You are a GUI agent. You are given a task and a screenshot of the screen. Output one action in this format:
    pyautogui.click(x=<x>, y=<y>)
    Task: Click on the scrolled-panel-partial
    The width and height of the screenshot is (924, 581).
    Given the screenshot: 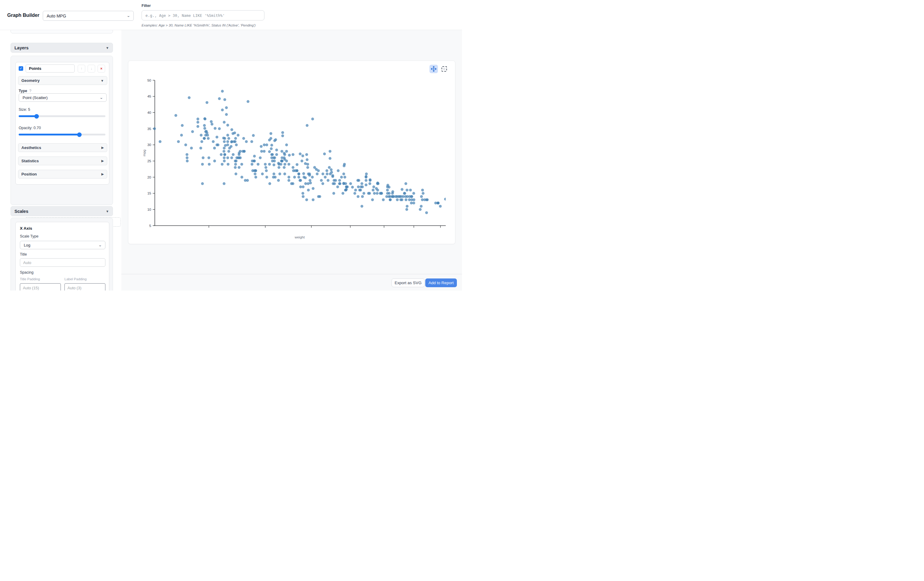 What is the action you would take?
    pyautogui.click(x=61, y=31)
    